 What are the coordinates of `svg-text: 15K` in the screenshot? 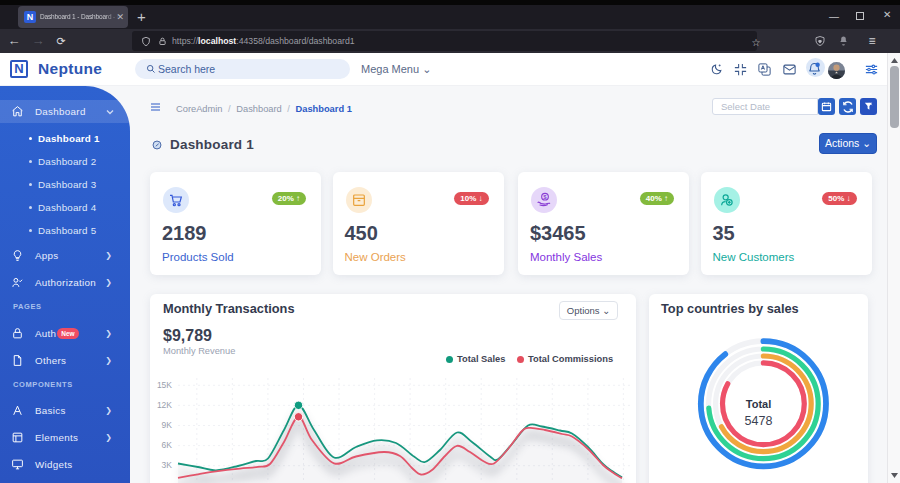 It's located at (164, 385).